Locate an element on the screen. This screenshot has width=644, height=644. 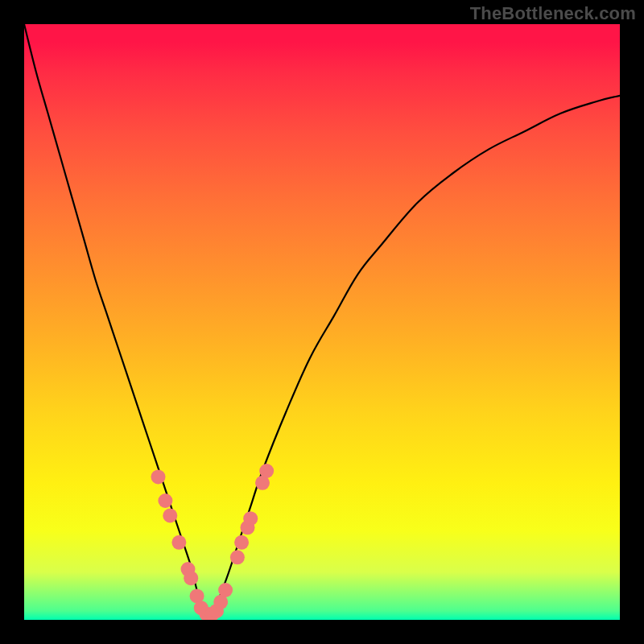
frame-right is located at coordinates (632, 322).